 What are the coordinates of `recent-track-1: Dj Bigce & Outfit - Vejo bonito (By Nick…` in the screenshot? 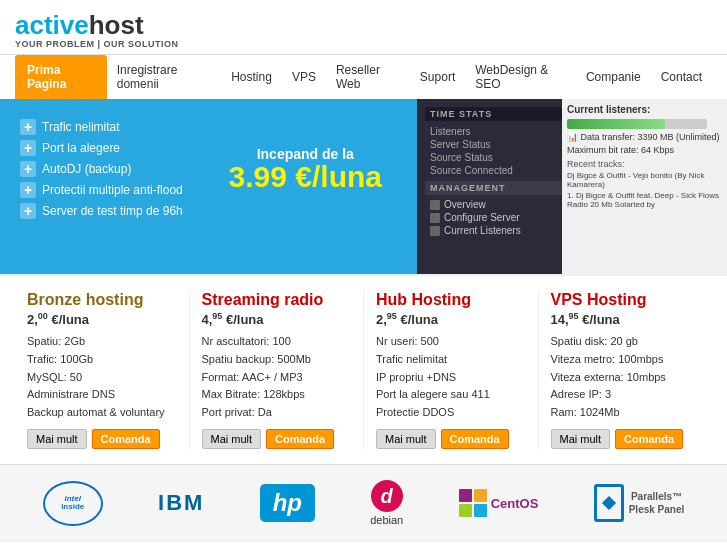 It's located at (644, 180).